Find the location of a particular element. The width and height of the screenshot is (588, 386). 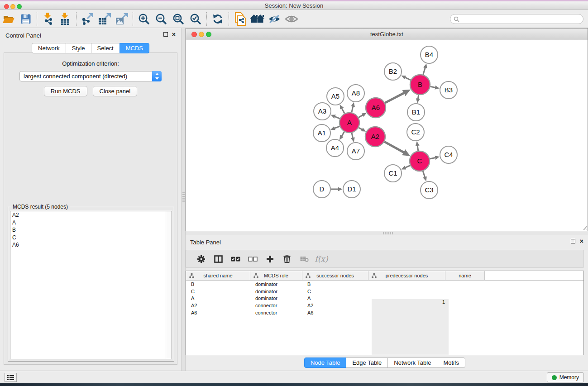

table-settings-button is located at coordinates (201, 259).